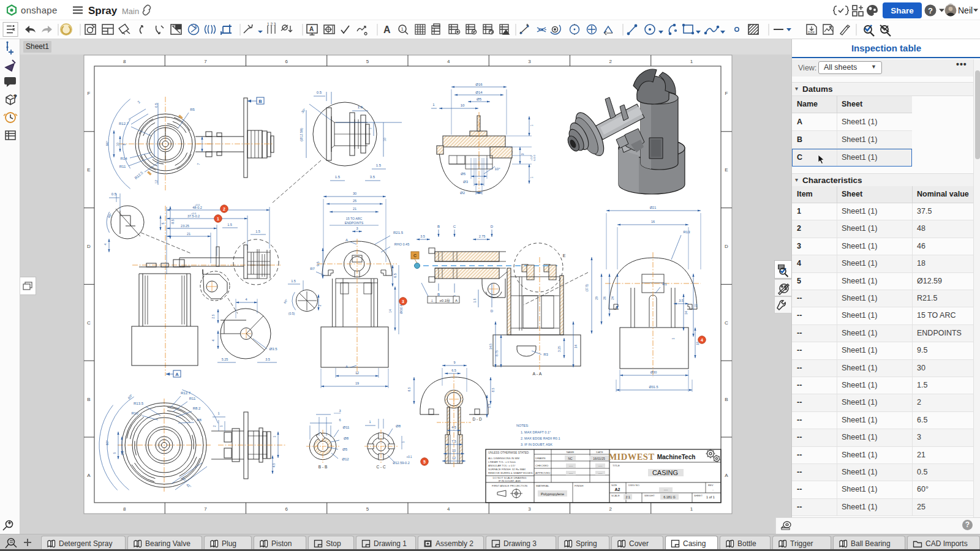  What do you see at coordinates (653, 208) in the screenshot?
I see `svg-text: Ø21` at bounding box center [653, 208].